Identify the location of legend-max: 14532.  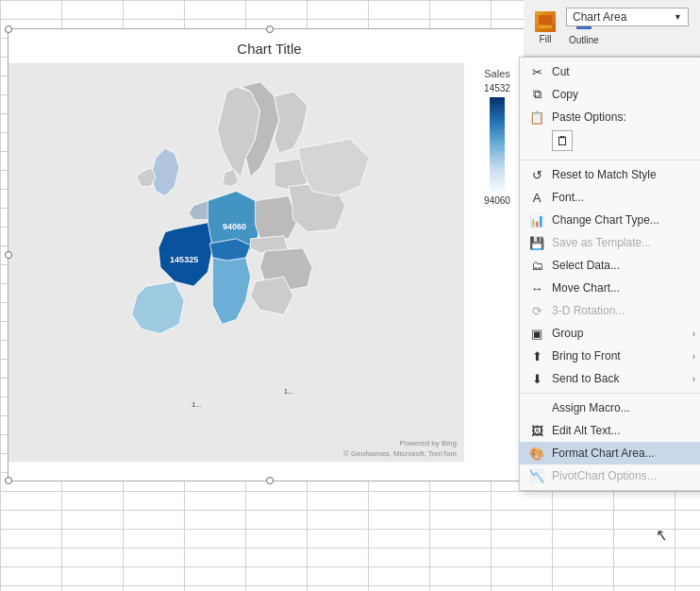
(497, 89).